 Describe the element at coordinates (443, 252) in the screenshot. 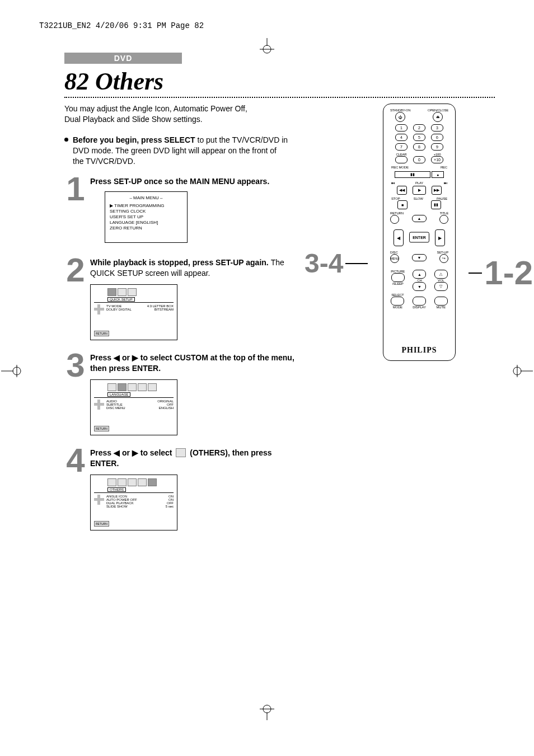

I see `setup-label: SET-UP` at that location.